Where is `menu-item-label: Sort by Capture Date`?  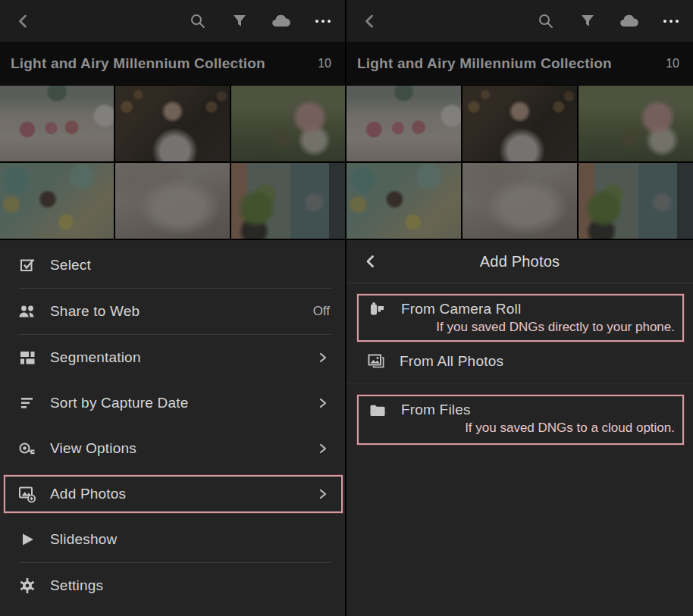 menu-item-label: Sort by Capture Date is located at coordinates (183, 403).